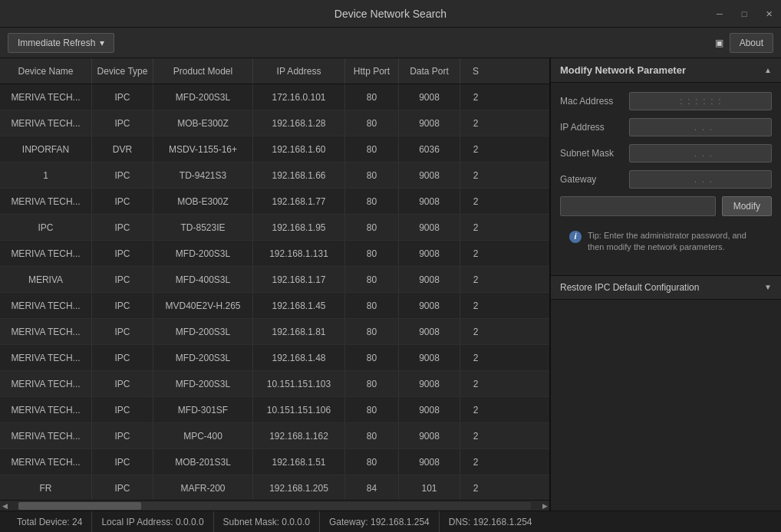 This screenshot has width=781, height=532. Describe the element at coordinates (275, 436) in the screenshot. I see `table-row: MERIVA TECH...IPCMPC-400192.168.1.162809…` at that location.